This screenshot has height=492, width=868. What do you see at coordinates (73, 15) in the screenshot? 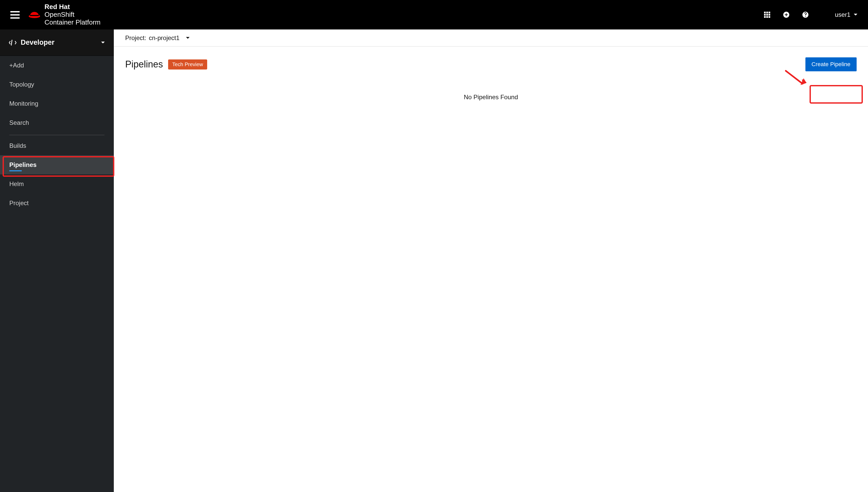
I see `brand-text: Red Hat OpenShift Container Platform` at bounding box center [73, 15].